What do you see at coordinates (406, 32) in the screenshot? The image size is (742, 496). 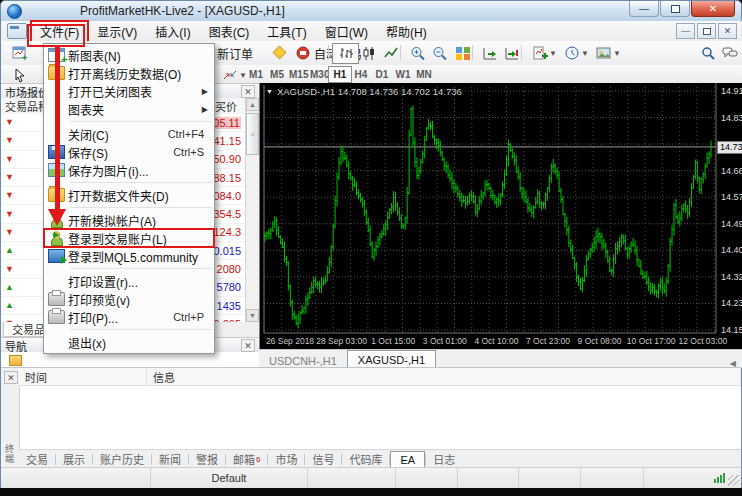 I see `menu-help: 帮助(H)` at bounding box center [406, 32].